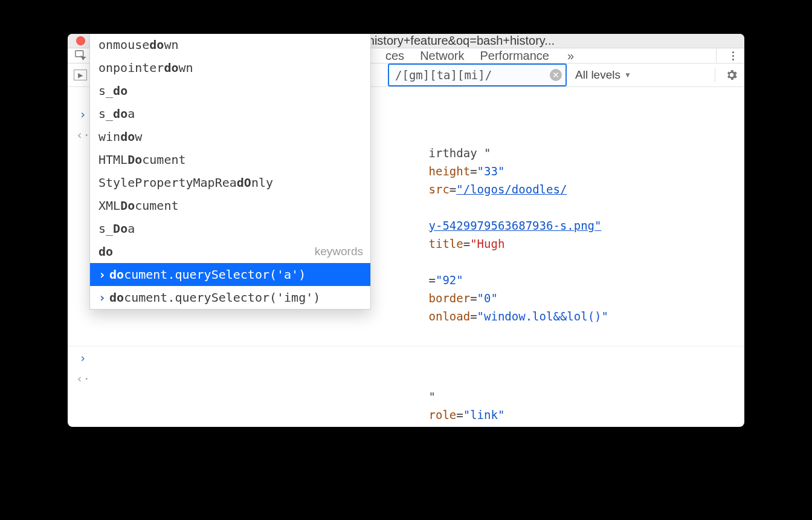 The height and width of the screenshot is (520, 812). What do you see at coordinates (570, 56) in the screenshot?
I see `tabs-overflow-button: »` at bounding box center [570, 56].